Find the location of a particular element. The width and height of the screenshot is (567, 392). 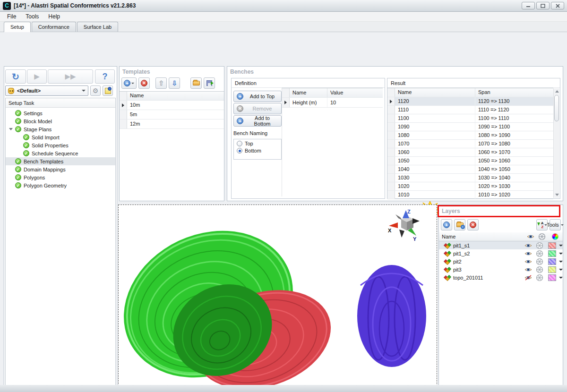

tab-surface-lab: Surface Lab is located at coordinates (97, 26).